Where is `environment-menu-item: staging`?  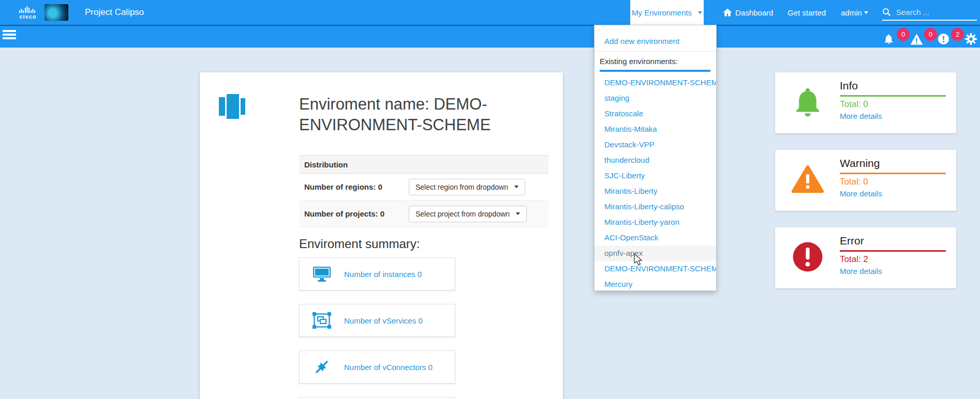
environment-menu-item: staging is located at coordinates (655, 98).